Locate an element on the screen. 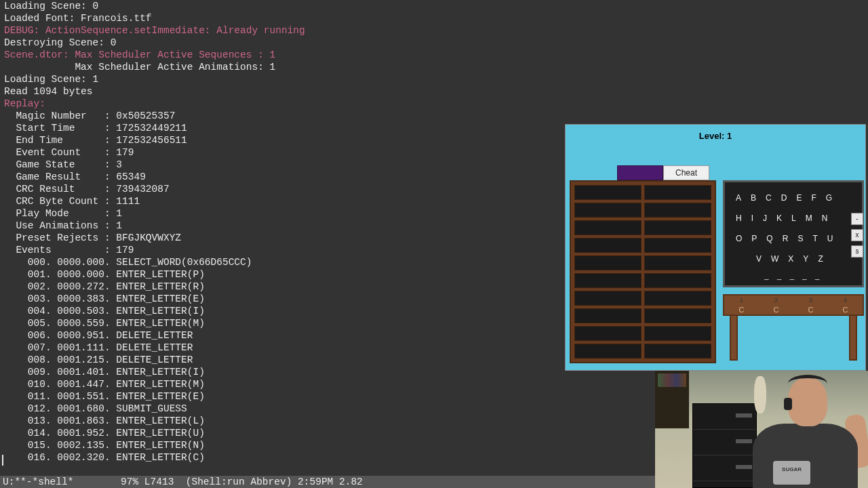  letter-b: B is located at coordinates (753, 198).